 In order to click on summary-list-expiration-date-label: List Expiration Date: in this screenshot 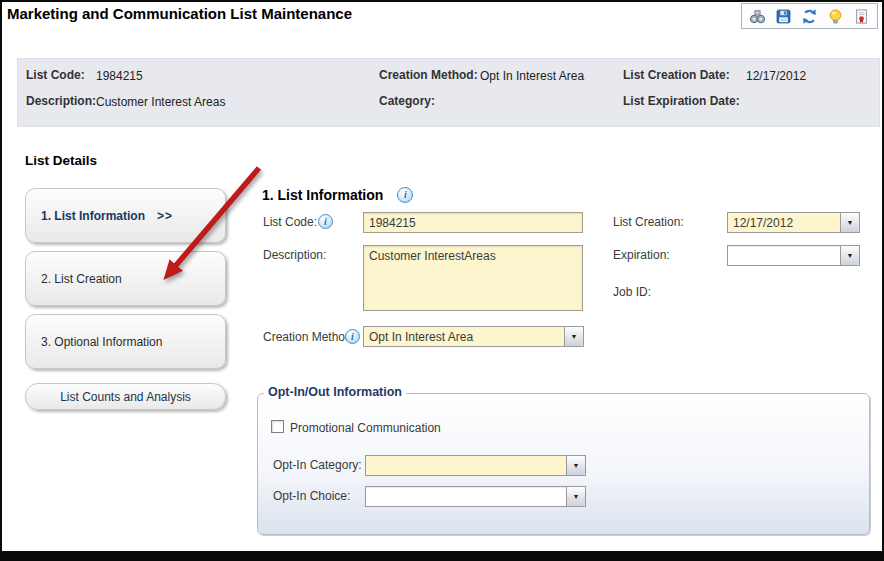, I will do `click(682, 101)`.